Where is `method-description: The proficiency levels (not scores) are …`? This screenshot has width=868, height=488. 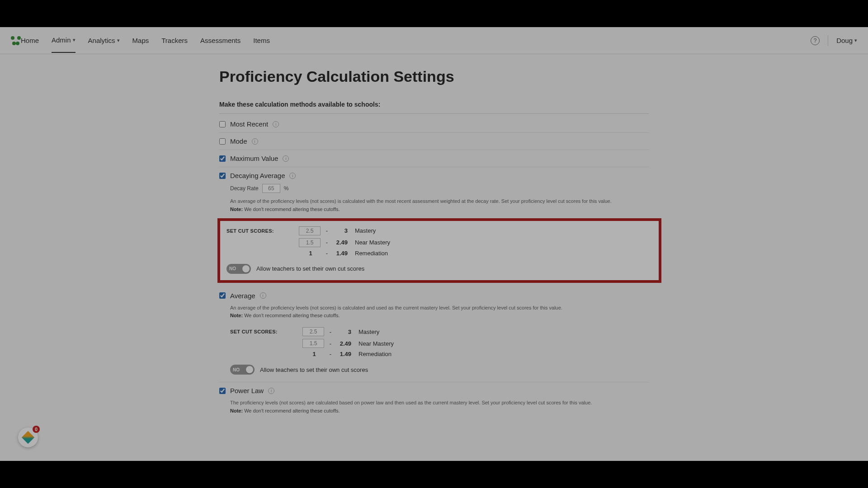
method-description: The proficiency levels (not scores) are … is located at coordinates (439, 403).